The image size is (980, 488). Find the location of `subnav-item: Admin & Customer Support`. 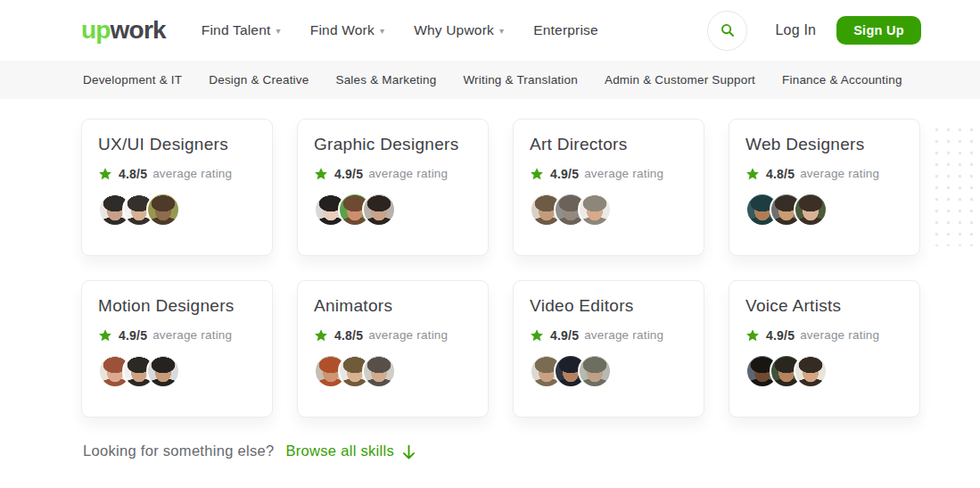

subnav-item: Admin & Customer Support is located at coordinates (679, 80).